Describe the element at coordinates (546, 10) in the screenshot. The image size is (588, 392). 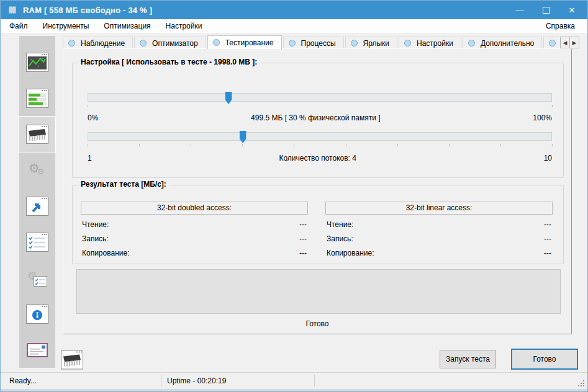
I see `maximize-button` at that location.